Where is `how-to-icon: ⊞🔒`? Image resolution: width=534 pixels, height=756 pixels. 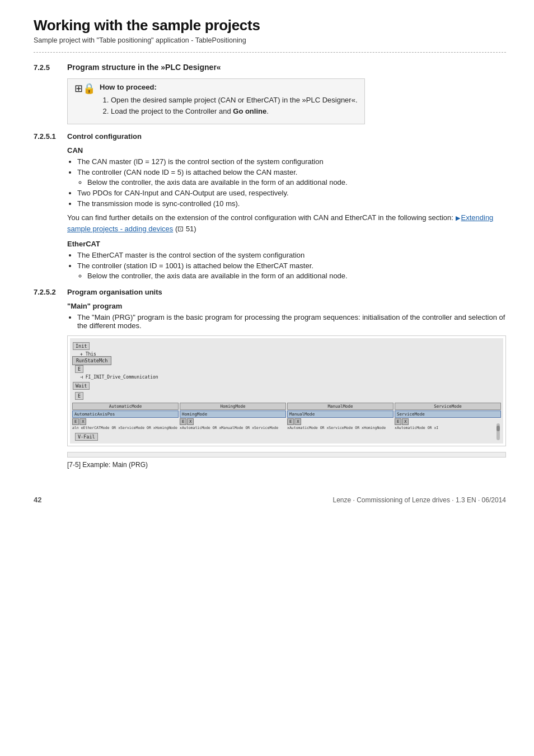
how-to-icon: ⊞🔒 is located at coordinates (85, 88).